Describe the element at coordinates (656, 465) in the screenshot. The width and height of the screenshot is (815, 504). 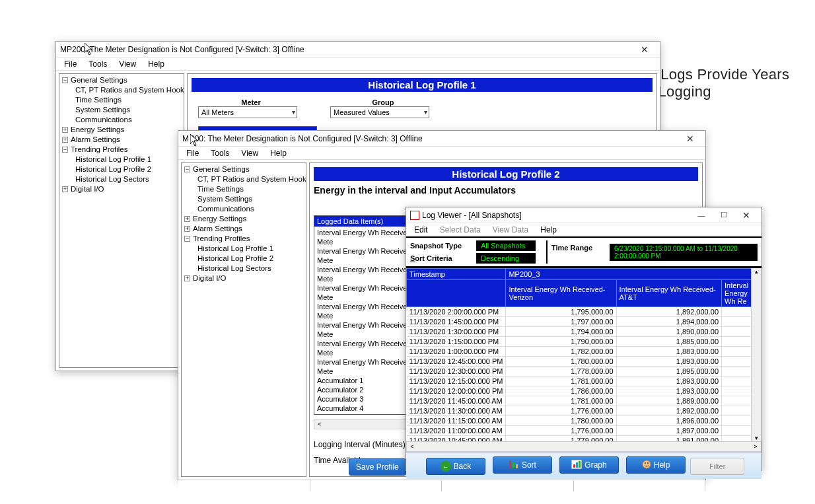
I see `help-button: Help` at that location.